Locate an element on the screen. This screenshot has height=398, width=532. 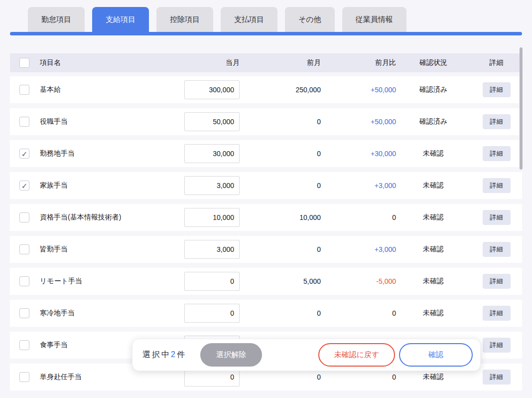
header-previous-month: 前月 is located at coordinates (280, 63).